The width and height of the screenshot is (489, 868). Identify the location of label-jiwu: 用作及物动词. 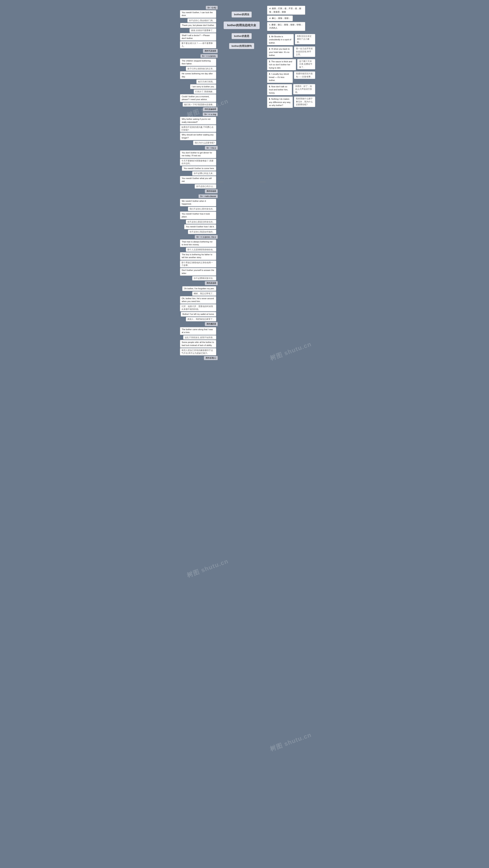
(210, 109).